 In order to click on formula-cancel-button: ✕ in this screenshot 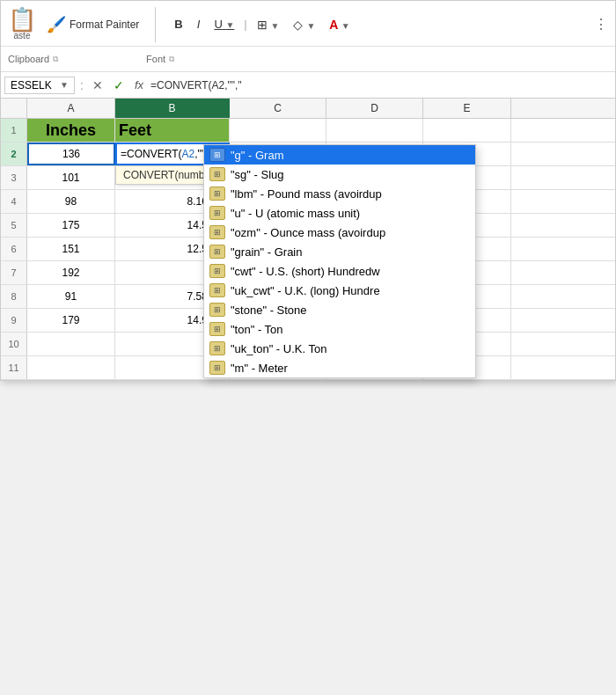, I will do `click(98, 85)`.